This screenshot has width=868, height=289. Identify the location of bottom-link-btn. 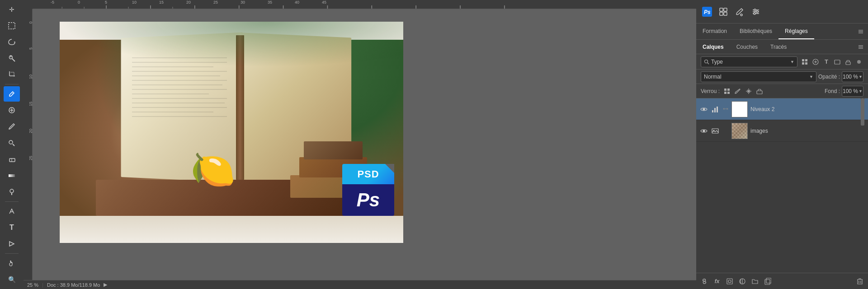
(704, 281).